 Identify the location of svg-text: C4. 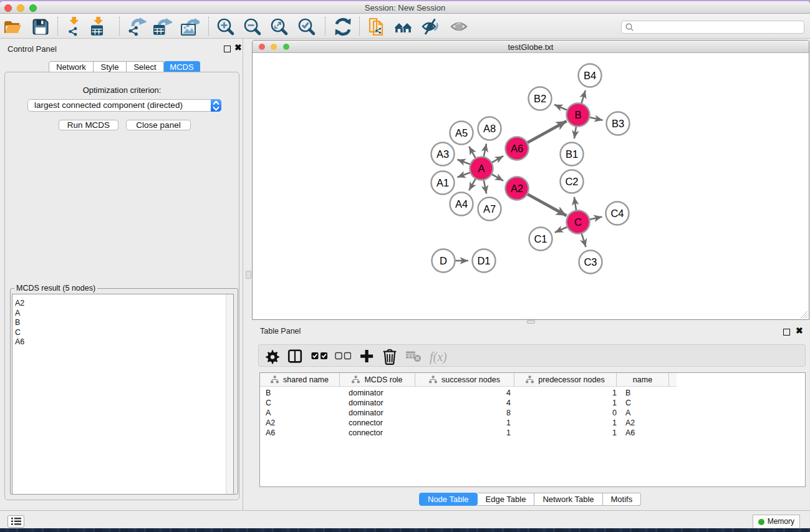
(617, 213).